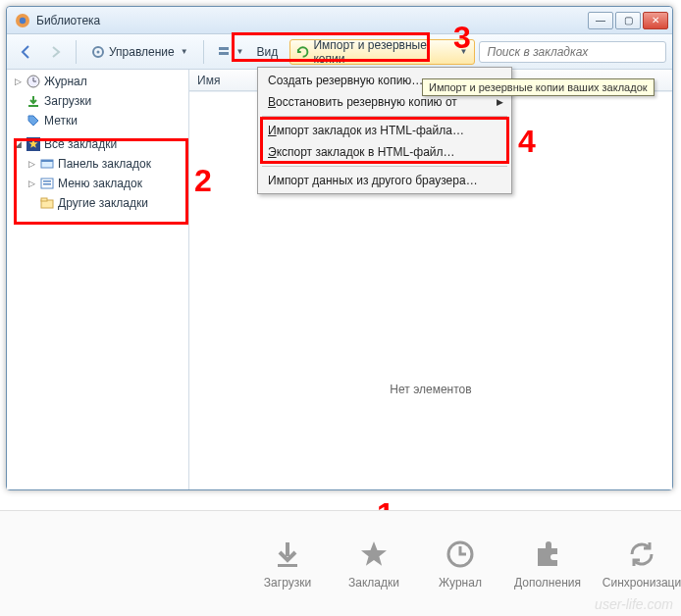 The width and height of the screenshot is (681, 616). What do you see at coordinates (548, 583) in the screenshot?
I see `bottom-item-label: Дополнения` at bounding box center [548, 583].